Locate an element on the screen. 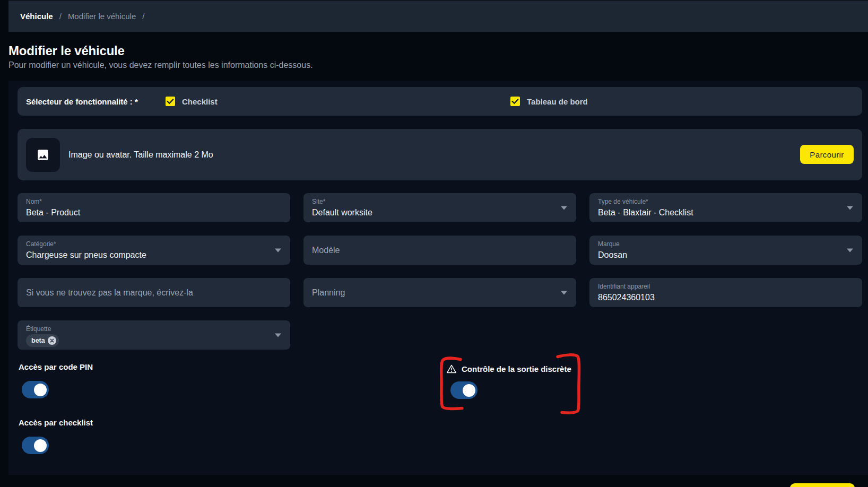 The height and width of the screenshot is (487, 868). checklist-switch-knob is located at coordinates (40, 446).